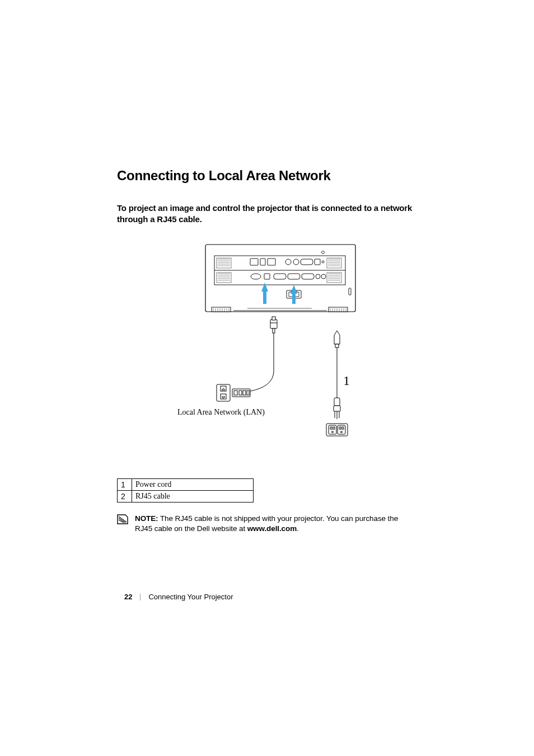 The width and height of the screenshot is (534, 756). What do you see at coordinates (267, 214) in the screenshot?
I see `page-sub-heading: To project an image and control the proj…` at bounding box center [267, 214].